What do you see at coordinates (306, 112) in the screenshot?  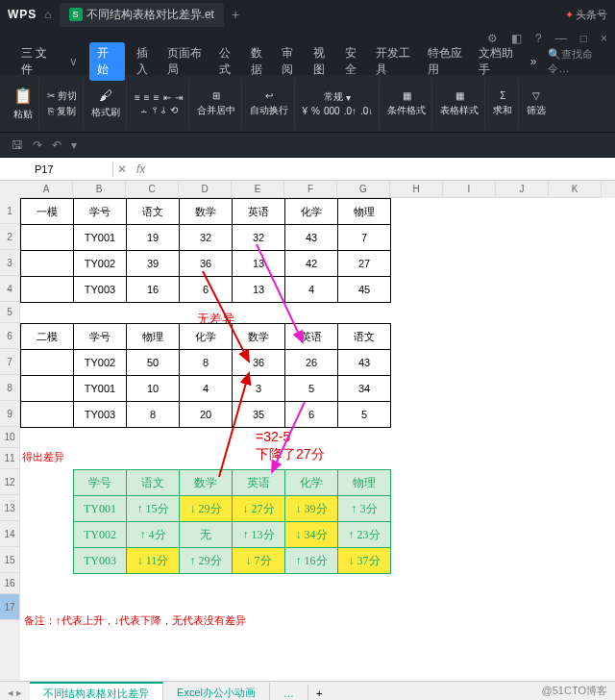 I see `currency: ¥` at bounding box center [306, 112].